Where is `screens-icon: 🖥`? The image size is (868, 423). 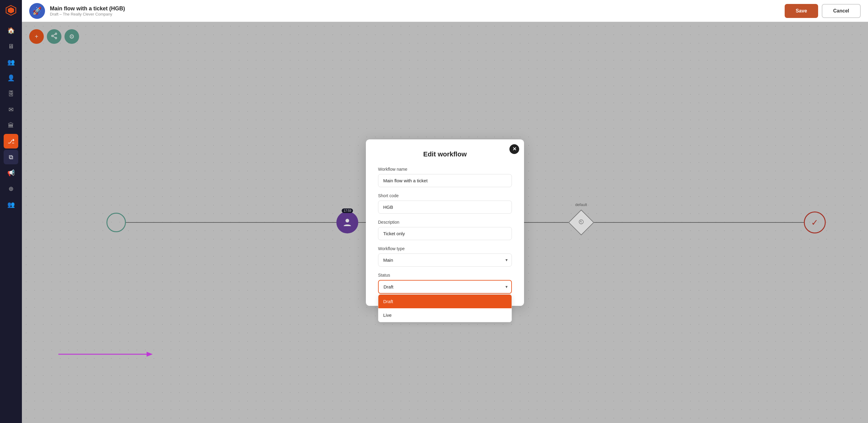 screens-icon: 🖥 is located at coordinates (11, 47).